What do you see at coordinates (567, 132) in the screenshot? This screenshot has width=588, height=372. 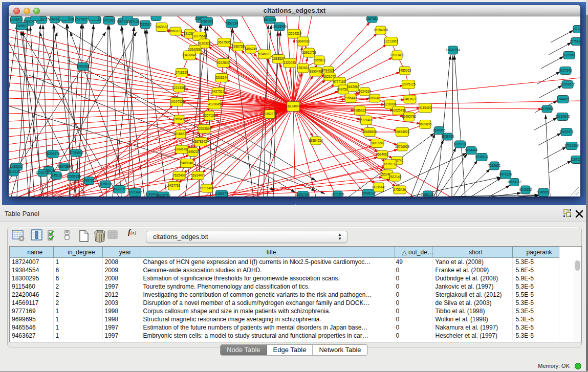 I see `svg-text: 15692971` at bounding box center [567, 132].